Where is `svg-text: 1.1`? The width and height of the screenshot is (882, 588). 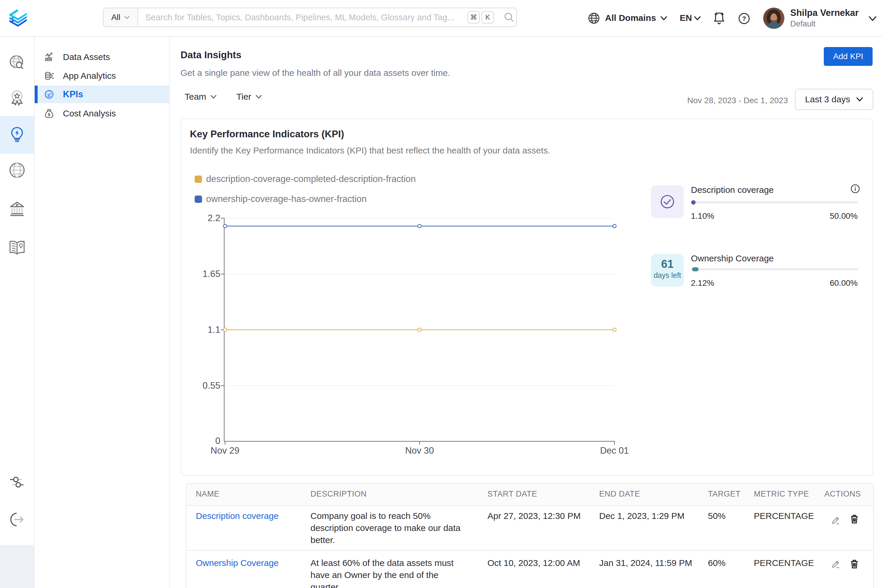 svg-text: 1.1 is located at coordinates (214, 330).